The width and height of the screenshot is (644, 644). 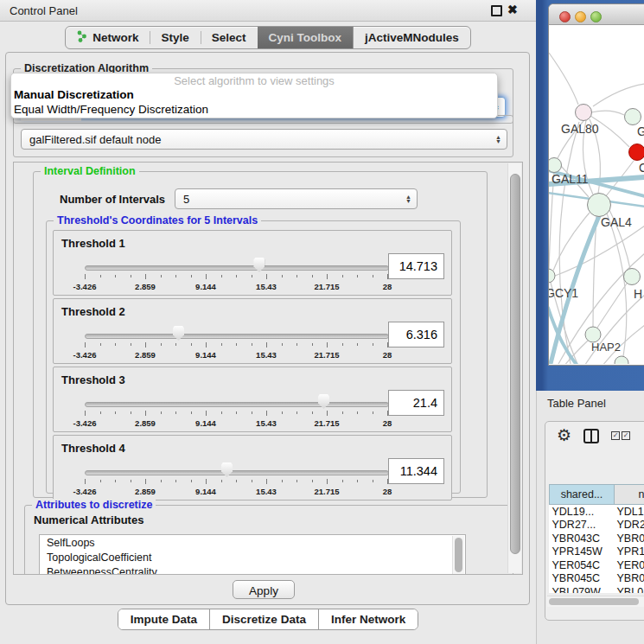 What do you see at coordinates (596, 552) in the screenshot?
I see `table-row: YPR145WYPR1` at bounding box center [596, 552].